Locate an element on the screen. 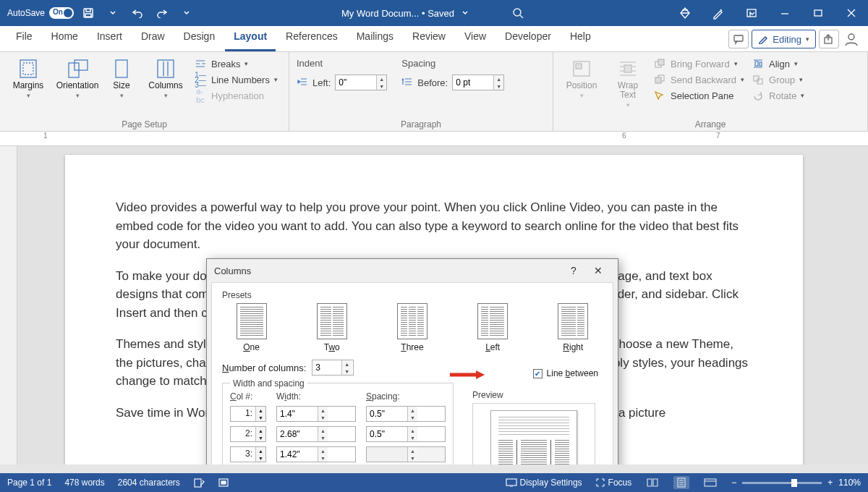 This screenshot has width=868, height=492. horizontal-ruler: 1 6 7 is located at coordinates (434, 139).